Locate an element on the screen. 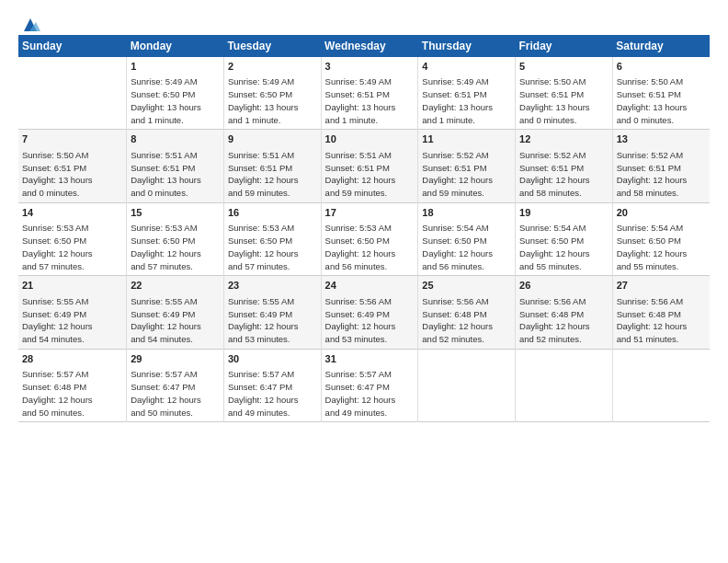 Image resolution: width=728 pixels, height=563 pixels. logo-icon is located at coordinates (30, 25).